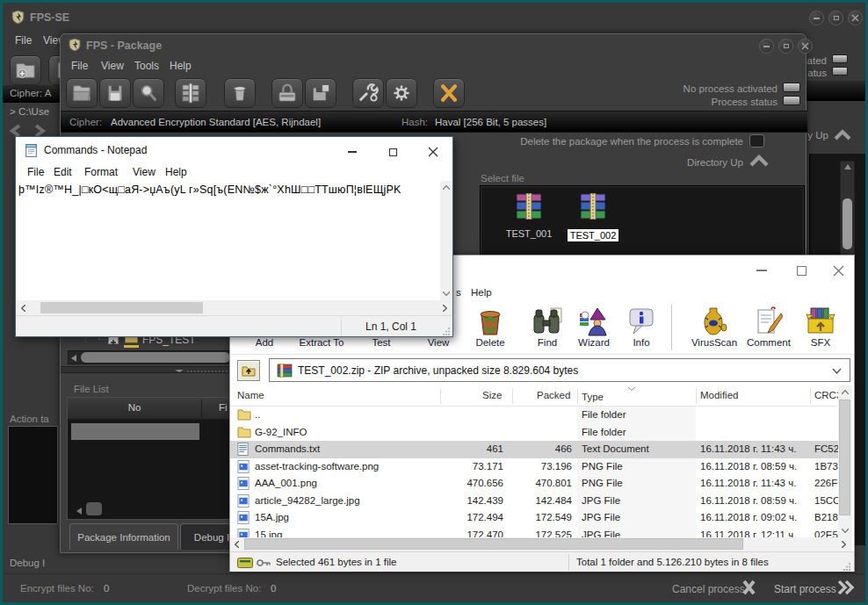 The height and width of the screenshot is (605, 868). Describe the element at coordinates (101, 172) in the screenshot. I see `notepad-menu-format: Format` at that location.